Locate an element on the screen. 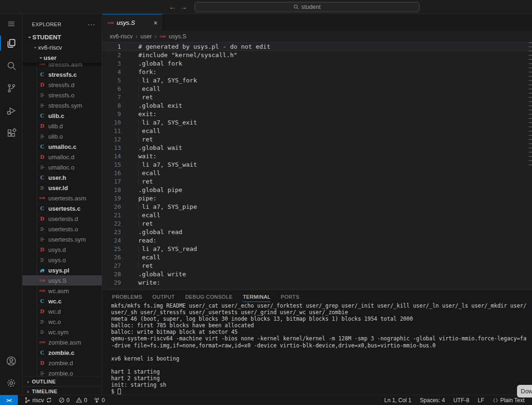 The height and width of the screenshot is (405, 532). file-row-ulib-d: Dulib.d is located at coordinates (62, 126).